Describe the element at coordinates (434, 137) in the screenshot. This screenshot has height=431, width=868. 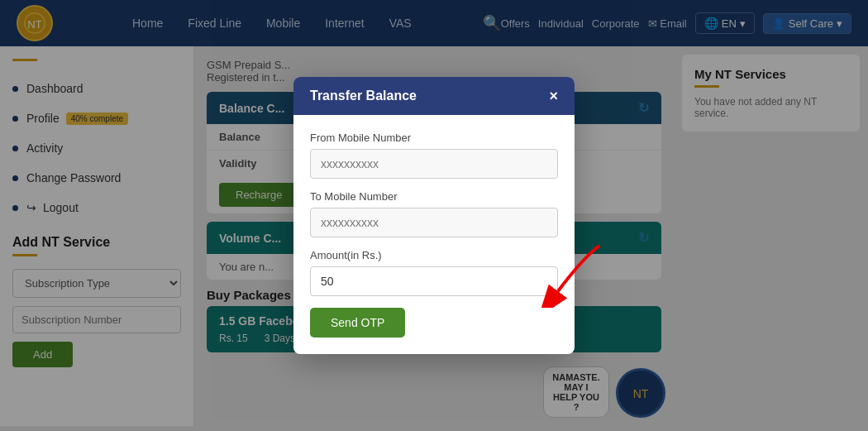
I see `from-number-label: From Mobile Number` at that location.